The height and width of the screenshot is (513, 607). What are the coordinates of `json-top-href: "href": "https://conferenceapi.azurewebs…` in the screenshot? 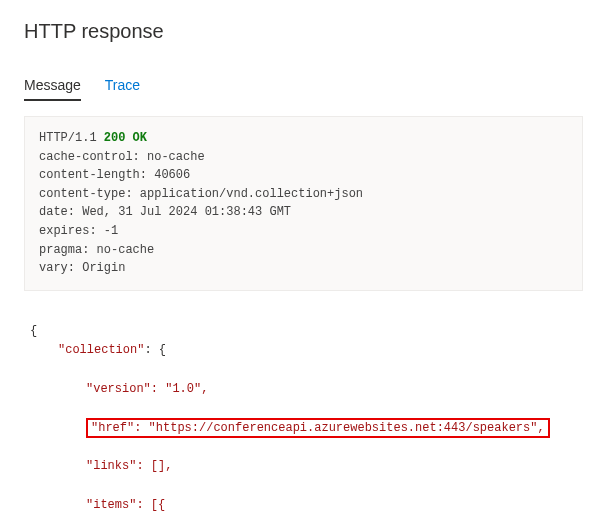 It's located at (318, 428).